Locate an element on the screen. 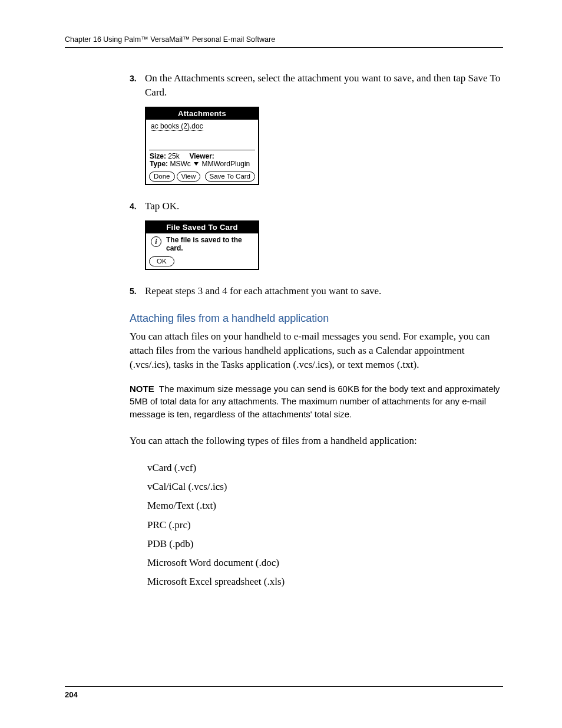 Image resolution: width=562 pixels, height=728 pixels. step-3: 3. On the Attachments screen, select the… is located at coordinates (316, 85).